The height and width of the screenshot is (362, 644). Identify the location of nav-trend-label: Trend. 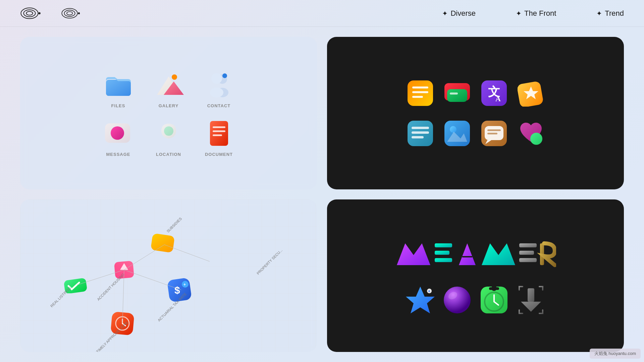
(614, 13).